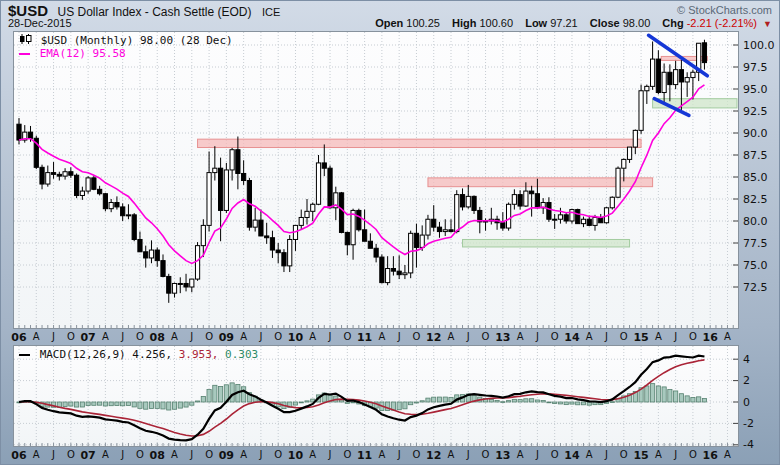 The height and width of the screenshot is (465, 780). What do you see at coordinates (390, 24) in the screenshot?
I see `quote-row: 28-Dec-2015 Open100.25 High100.60 Low97.…` at bounding box center [390, 24].